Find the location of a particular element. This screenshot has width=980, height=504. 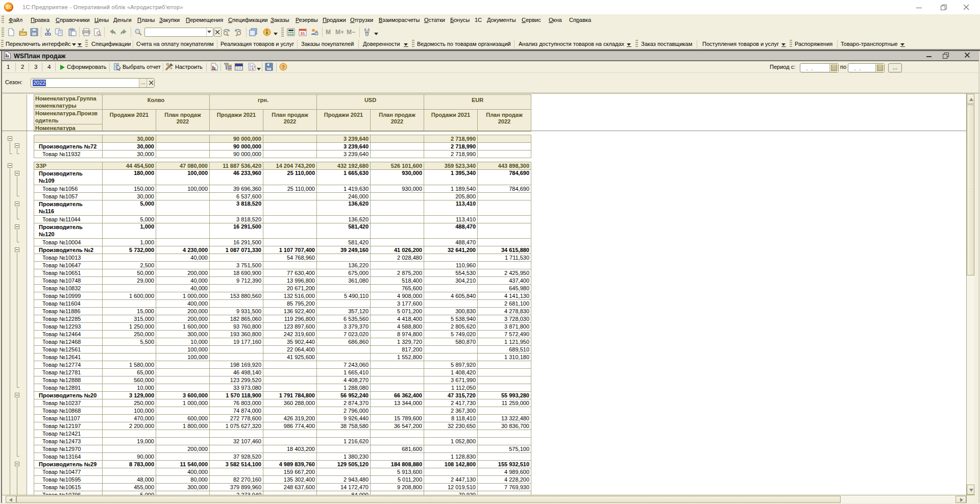

svg-text: 31 is located at coordinates (303, 34).